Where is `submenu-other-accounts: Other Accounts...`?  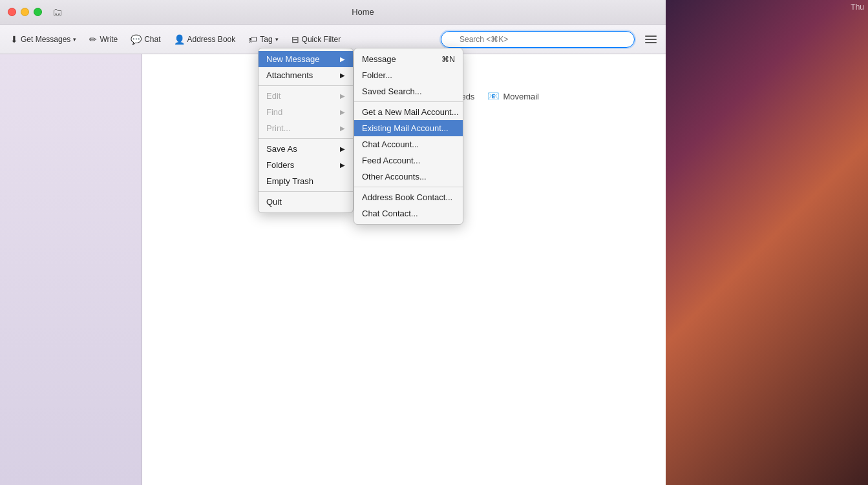
submenu-other-accounts: Other Accounts... is located at coordinates (408, 177).